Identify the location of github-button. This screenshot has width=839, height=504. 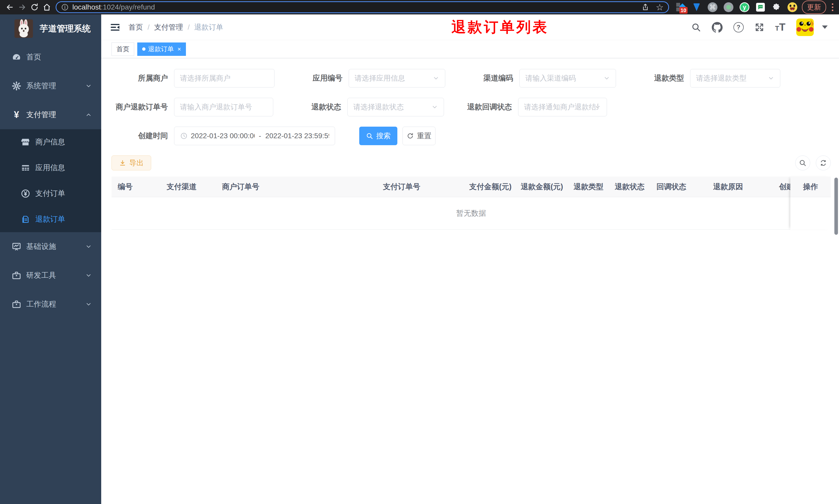
(717, 27).